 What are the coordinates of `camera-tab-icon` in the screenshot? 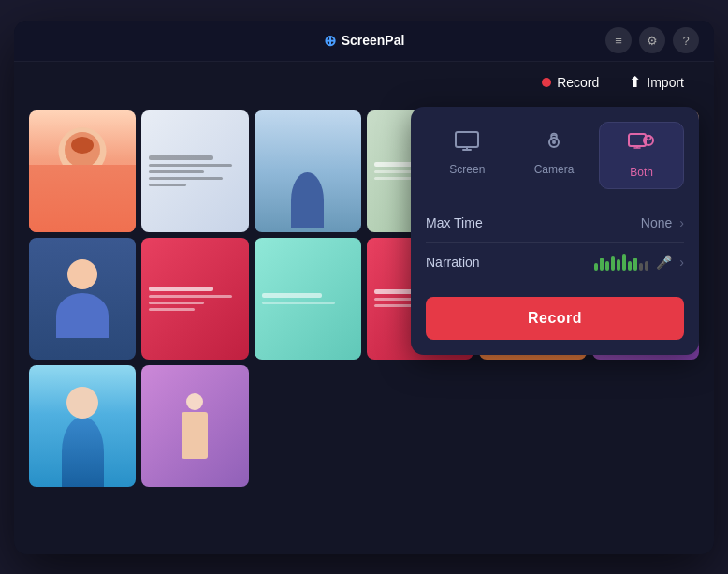 It's located at (554, 144).